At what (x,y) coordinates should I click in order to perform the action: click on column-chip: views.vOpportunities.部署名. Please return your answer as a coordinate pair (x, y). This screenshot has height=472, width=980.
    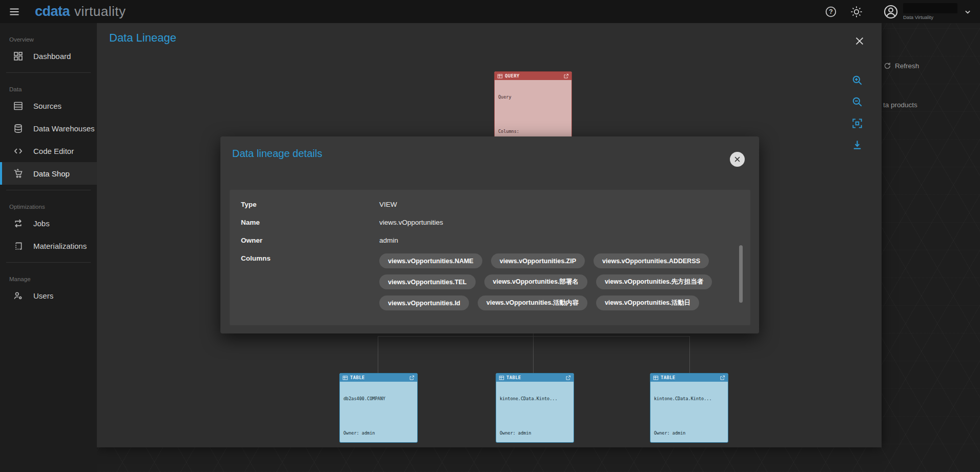
    Looking at the image, I should click on (536, 282).